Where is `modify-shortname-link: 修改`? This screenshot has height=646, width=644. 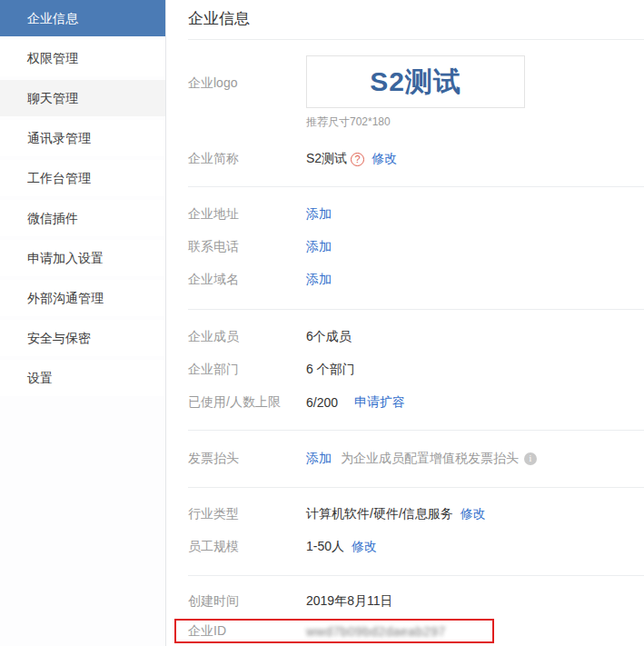
modify-shortname-link: 修改 is located at coordinates (384, 159).